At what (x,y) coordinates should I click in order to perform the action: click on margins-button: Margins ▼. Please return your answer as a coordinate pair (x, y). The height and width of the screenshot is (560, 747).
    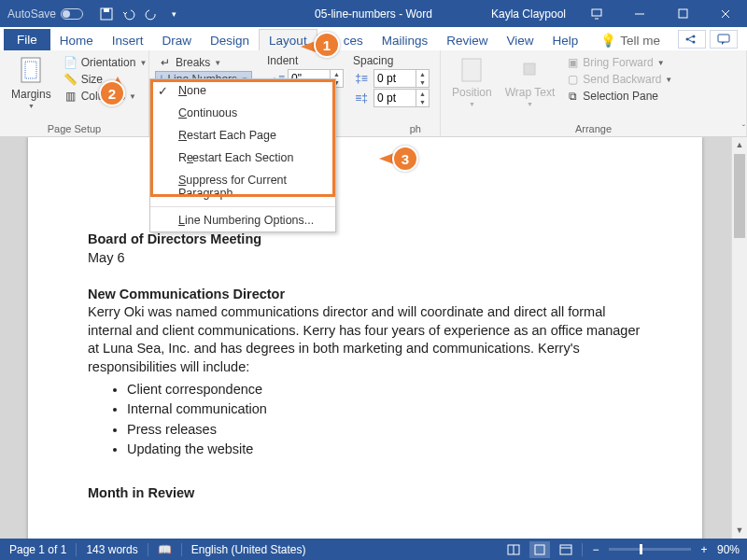
    Looking at the image, I should click on (32, 87).